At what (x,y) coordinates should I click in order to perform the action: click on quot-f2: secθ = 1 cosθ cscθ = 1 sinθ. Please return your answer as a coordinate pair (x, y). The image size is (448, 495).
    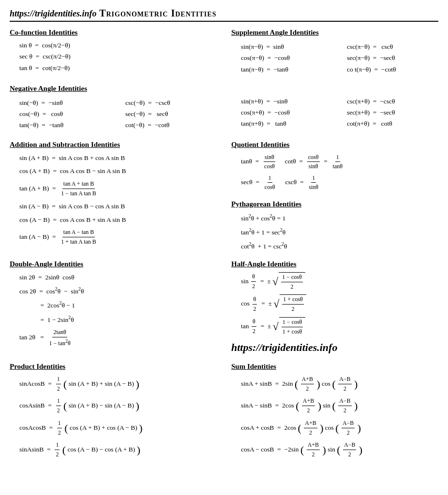
    Looking at the image, I should click on (340, 183).